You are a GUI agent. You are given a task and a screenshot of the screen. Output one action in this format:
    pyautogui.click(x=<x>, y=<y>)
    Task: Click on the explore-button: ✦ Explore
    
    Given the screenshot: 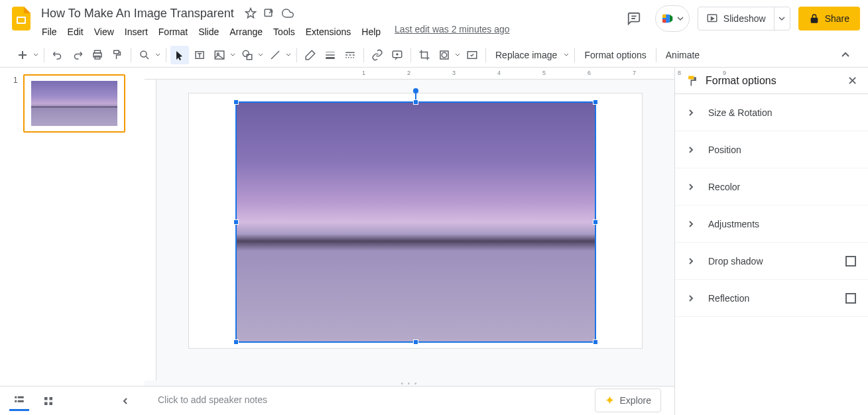 What is the action you would take?
    pyautogui.click(x=628, y=400)
    